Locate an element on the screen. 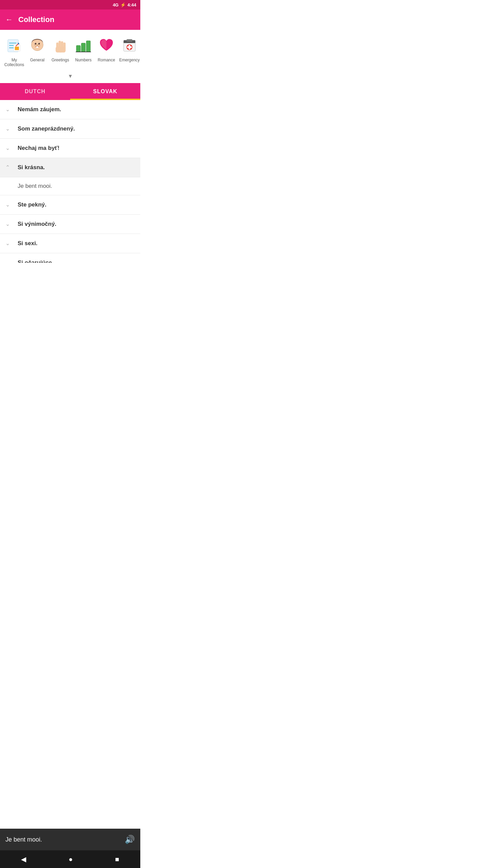  category-general: General is located at coordinates (37, 49).